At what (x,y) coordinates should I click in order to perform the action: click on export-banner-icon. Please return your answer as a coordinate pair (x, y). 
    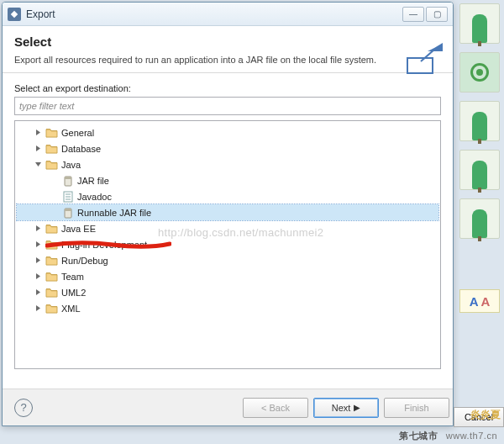
    Looking at the image, I should click on (425, 59).